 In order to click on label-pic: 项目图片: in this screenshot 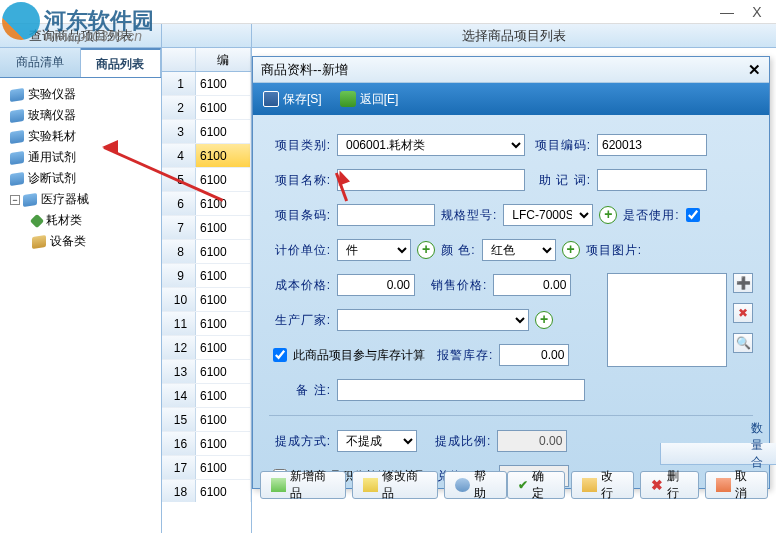, I will do `click(614, 250)`.